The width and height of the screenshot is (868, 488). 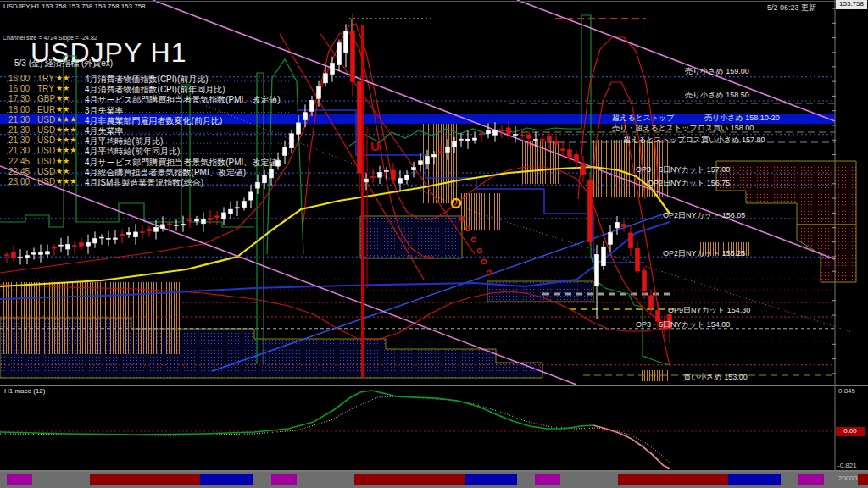 I want to click on calendar-row: 16:00TRY★★4月消費者物価指数(CPI)(前月比), so click(x=153, y=79).